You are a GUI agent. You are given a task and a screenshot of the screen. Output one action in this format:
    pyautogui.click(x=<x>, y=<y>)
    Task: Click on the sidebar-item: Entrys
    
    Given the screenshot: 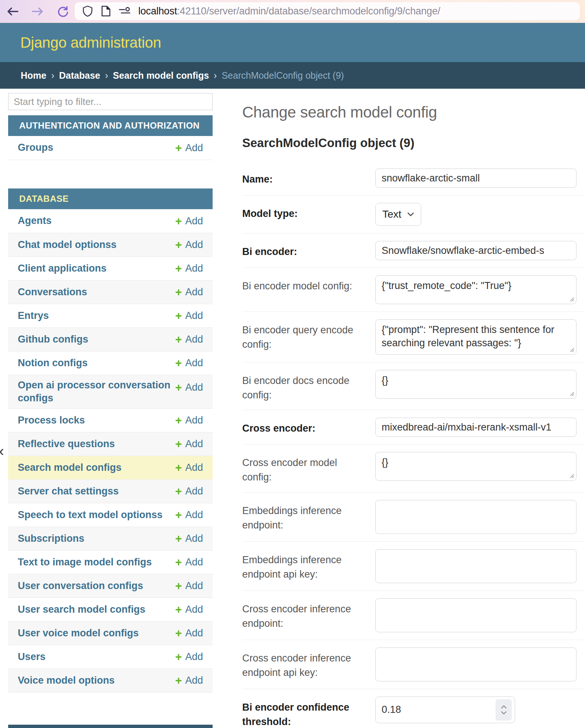 What is the action you would take?
    pyautogui.click(x=33, y=316)
    